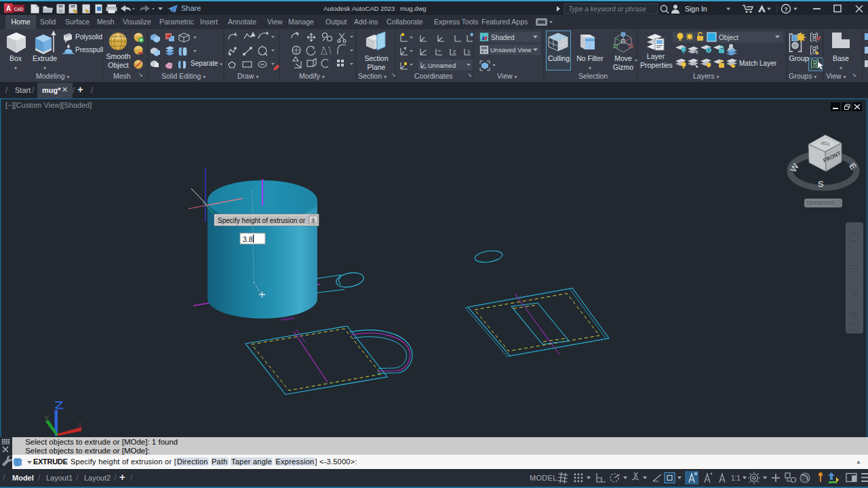  Describe the element at coordinates (18, 9) in the screenshot. I see `svg-text: CAD` at that location.